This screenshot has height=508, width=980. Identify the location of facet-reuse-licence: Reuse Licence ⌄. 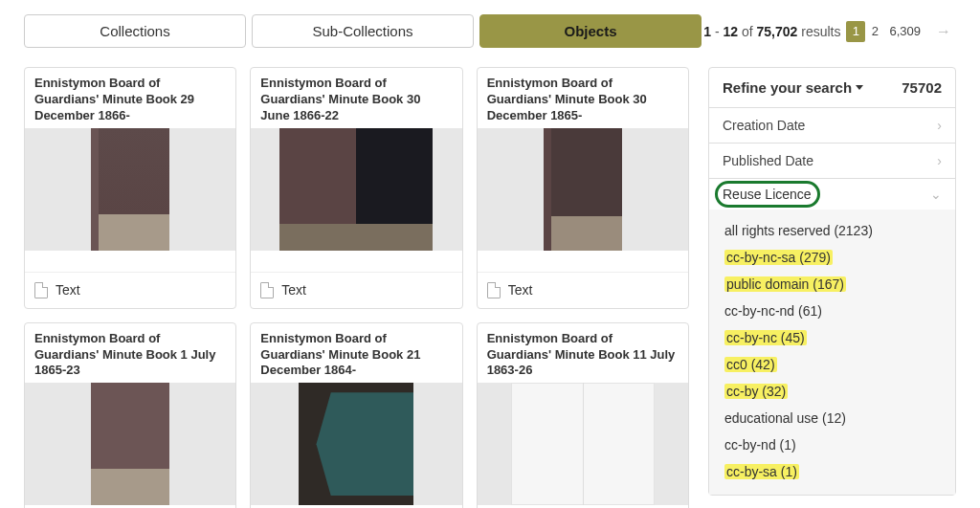
(833, 193).